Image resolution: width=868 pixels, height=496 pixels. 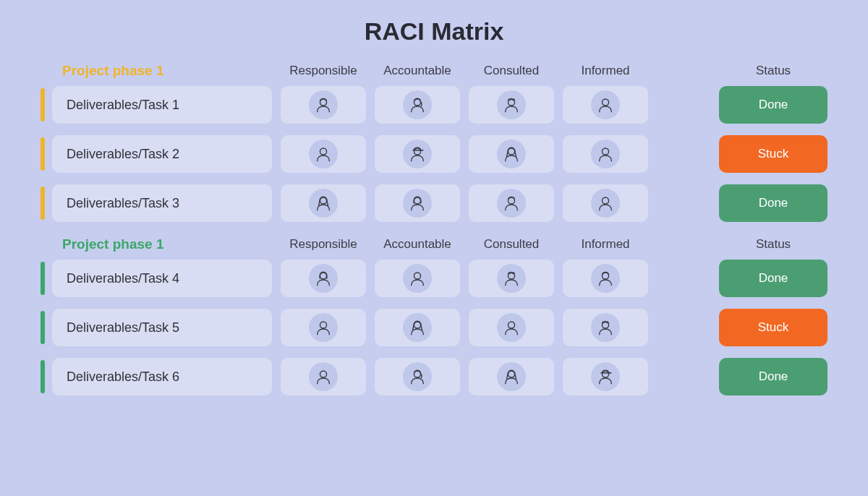 What do you see at coordinates (162, 105) in the screenshot?
I see `task-label: Deliverables/Task 1` at bounding box center [162, 105].